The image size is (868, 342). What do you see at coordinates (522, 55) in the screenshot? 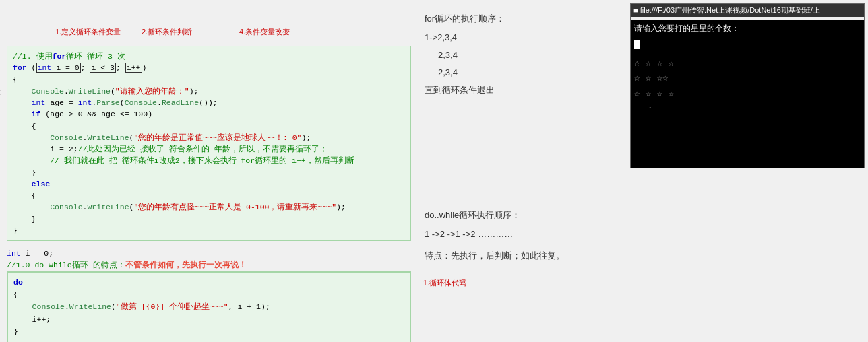
I see `for-execution-section: for循环的执行顺序： 1->2,3,4 2,3,4 2,3,4 直到循环条件退…` at bounding box center [522, 55].